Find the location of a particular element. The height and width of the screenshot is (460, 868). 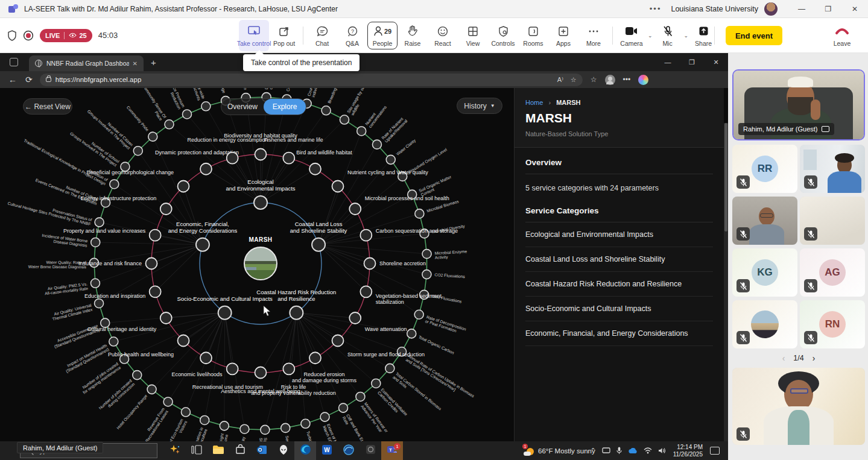

outer-metric-label: Community-wideInsurance Discounts is located at coordinates (195, 95).